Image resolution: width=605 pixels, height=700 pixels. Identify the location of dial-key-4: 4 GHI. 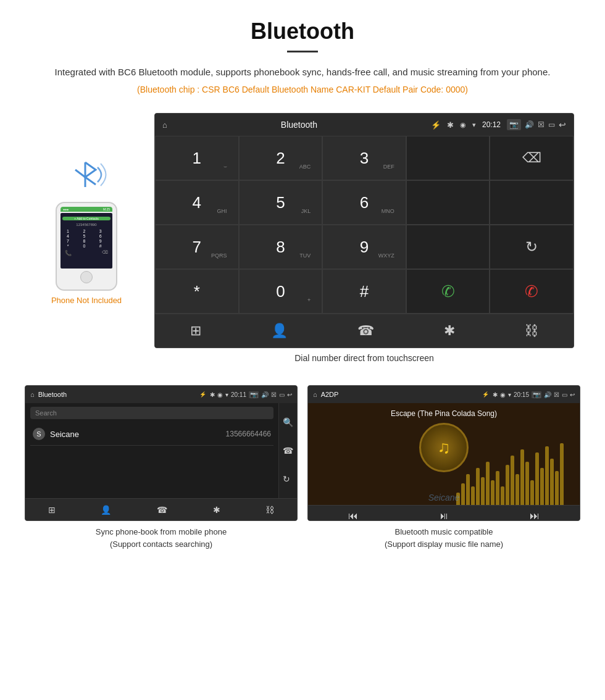
(197, 202).